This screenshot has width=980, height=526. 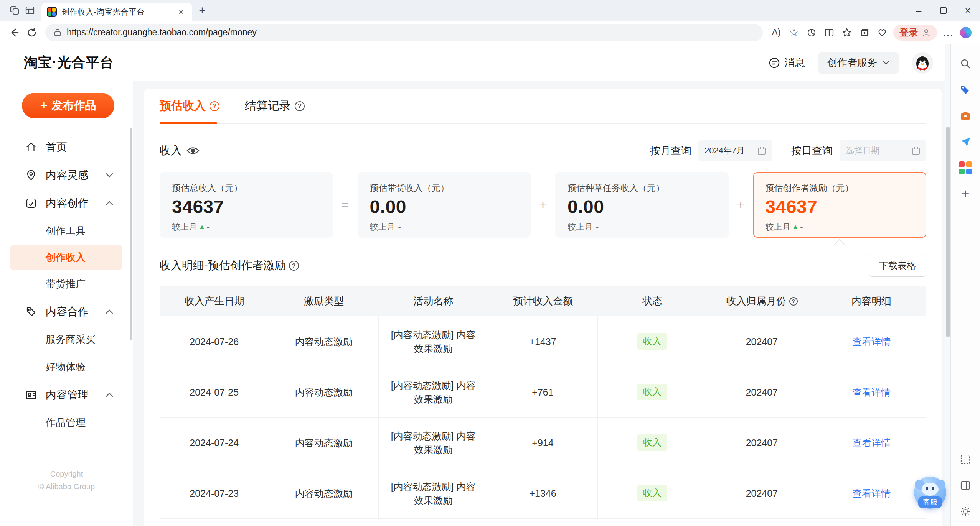 I want to click on maximize-button, so click(x=943, y=10).